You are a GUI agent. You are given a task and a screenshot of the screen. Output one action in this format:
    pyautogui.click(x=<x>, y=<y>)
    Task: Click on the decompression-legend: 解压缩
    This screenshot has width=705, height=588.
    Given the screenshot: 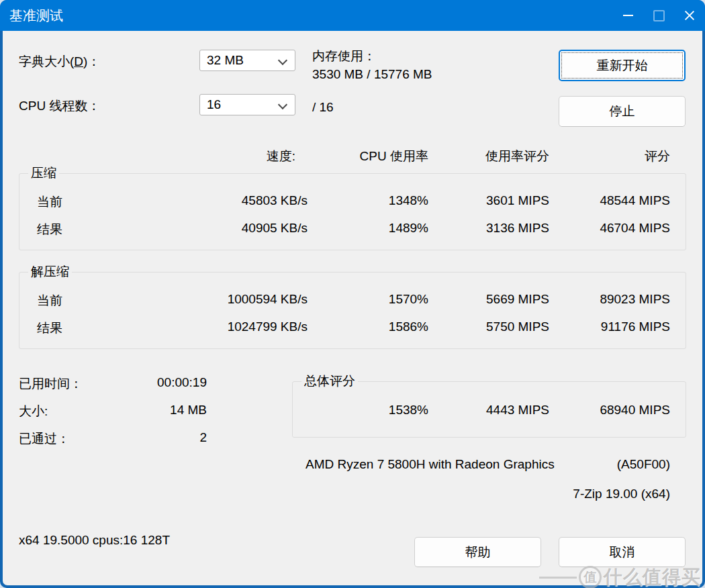 What is the action you would take?
    pyautogui.click(x=50, y=272)
    